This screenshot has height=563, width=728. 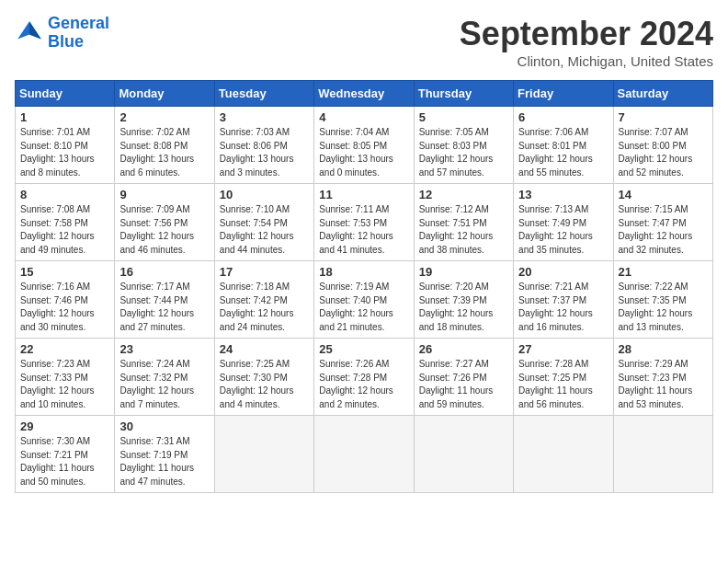 What do you see at coordinates (463, 230) in the screenshot?
I see `day-info: Sunrise: 7:12 AM Sunset: 7:51 PM Dayligh…` at bounding box center [463, 230].